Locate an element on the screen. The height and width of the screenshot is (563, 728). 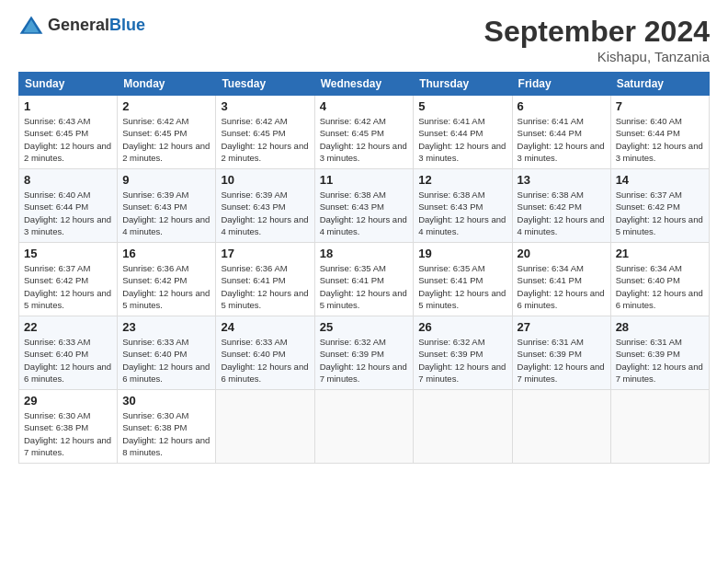
header-saturday: Saturday is located at coordinates (660, 85).